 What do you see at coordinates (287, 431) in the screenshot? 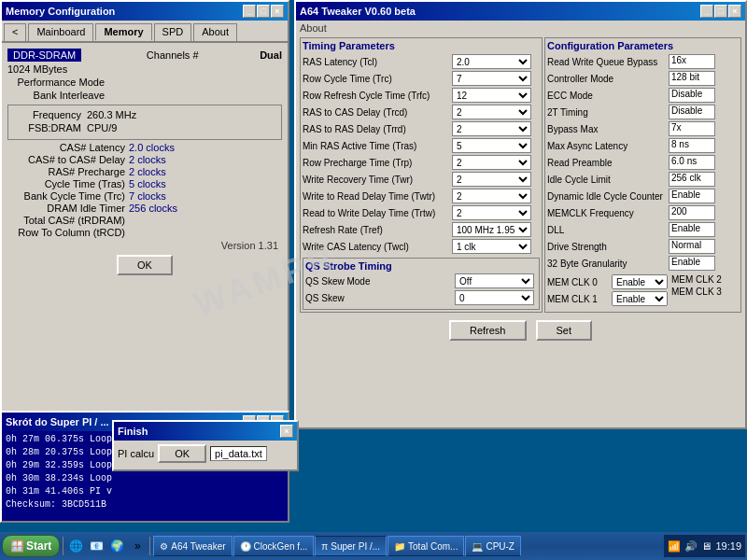
I see `pi-close-button: ×` at bounding box center [287, 431].